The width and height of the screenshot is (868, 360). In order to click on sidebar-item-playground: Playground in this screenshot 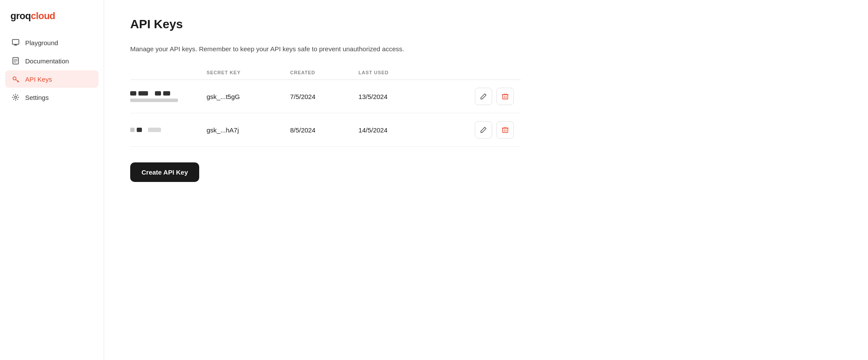, I will do `click(52, 43)`.